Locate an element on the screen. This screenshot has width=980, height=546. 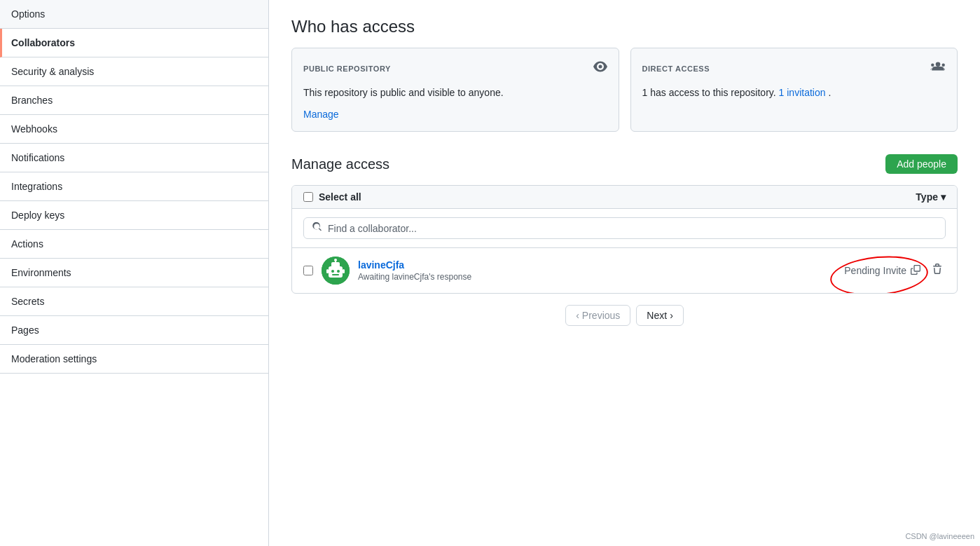
manage-link: Manage is located at coordinates (321, 114).